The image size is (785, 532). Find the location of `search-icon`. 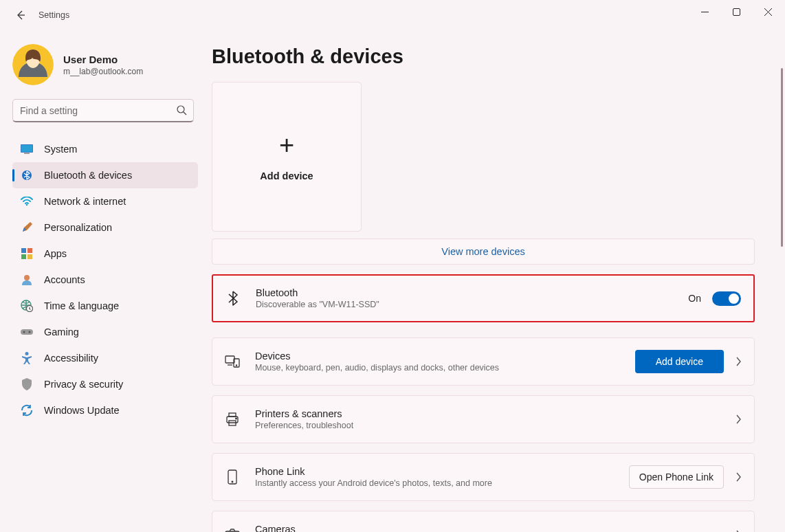

search-icon is located at coordinates (181, 110).